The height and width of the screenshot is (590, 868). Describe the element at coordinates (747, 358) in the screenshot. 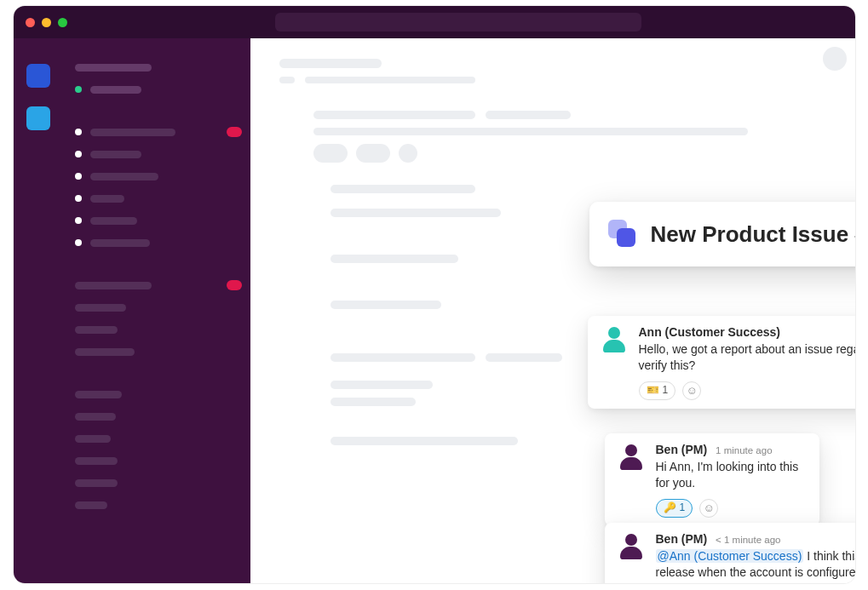

I see `message-text: Hello, we got a report about an issue re…` at that location.